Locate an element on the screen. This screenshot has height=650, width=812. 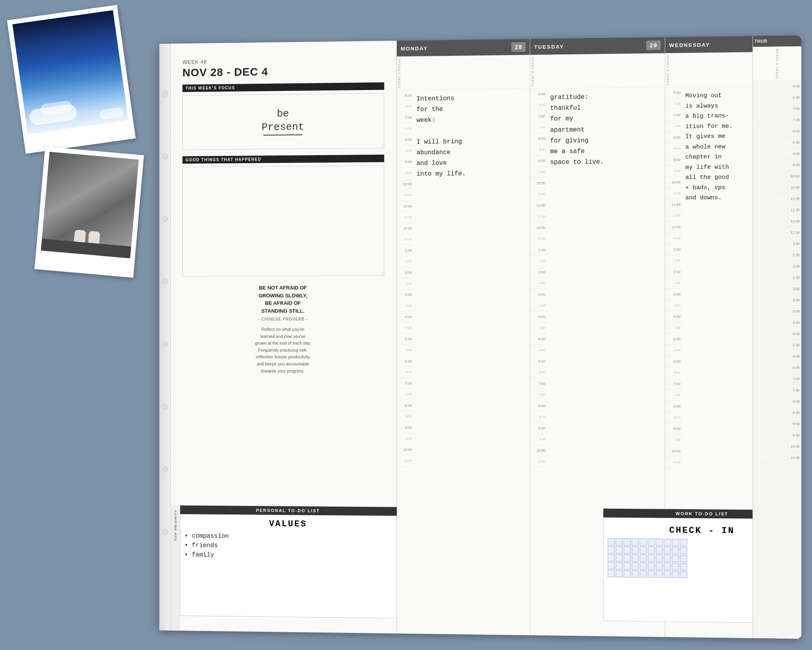
focus-line2: Present is located at coordinates (283, 127).